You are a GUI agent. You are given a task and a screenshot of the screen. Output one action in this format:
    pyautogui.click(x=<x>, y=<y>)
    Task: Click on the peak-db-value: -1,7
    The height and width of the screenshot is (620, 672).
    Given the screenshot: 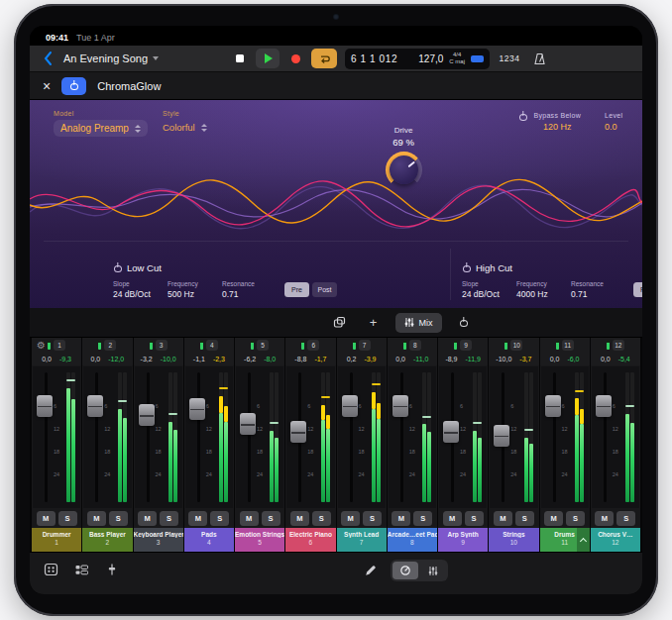 What is the action you would take?
    pyautogui.click(x=320, y=359)
    